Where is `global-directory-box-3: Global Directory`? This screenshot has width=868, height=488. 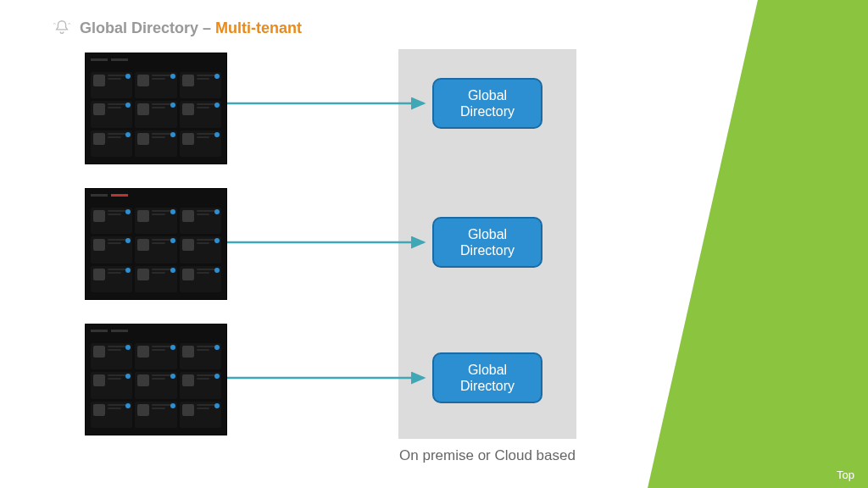 global-directory-box-3: Global Directory is located at coordinates (487, 378).